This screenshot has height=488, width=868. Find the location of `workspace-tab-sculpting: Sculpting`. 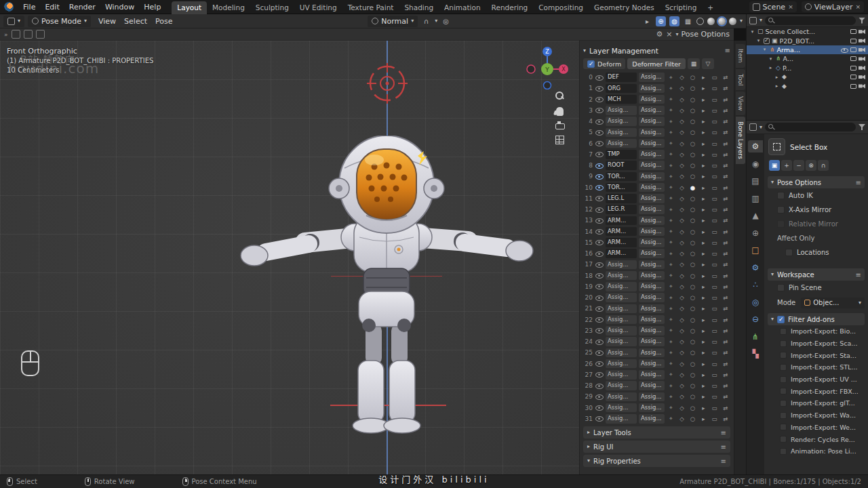

workspace-tab-sculpting: Sculpting is located at coordinates (273, 8).